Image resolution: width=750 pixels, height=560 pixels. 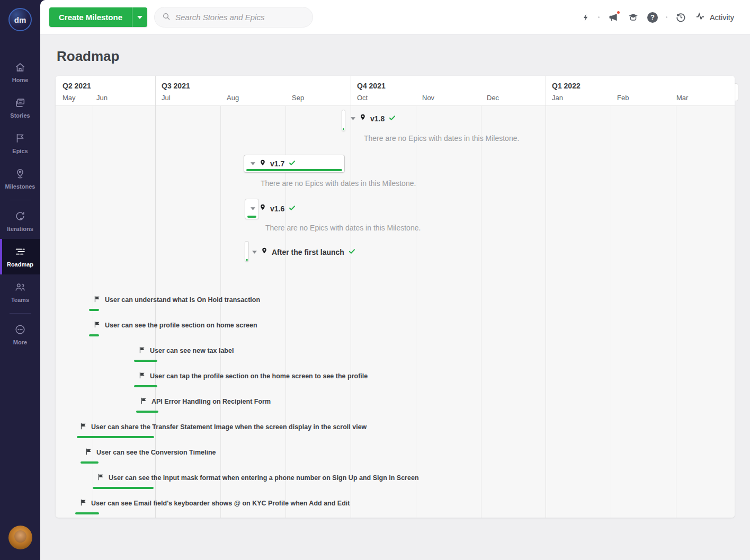 What do you see at coordinates (714, 17) in the screenshot?
I see `activity-button: Activity` at bounding box center [714, 17].